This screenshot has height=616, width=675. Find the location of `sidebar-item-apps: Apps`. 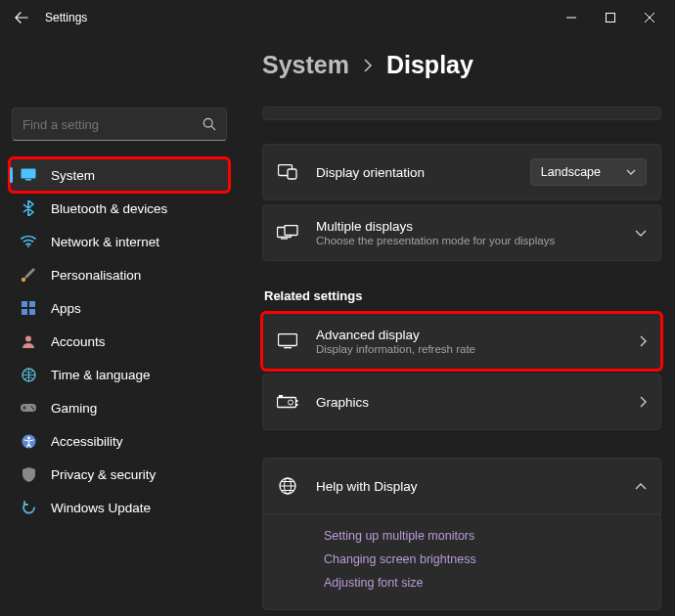

sidebar-item-apps: Apps is located at coordinates (119, 308).